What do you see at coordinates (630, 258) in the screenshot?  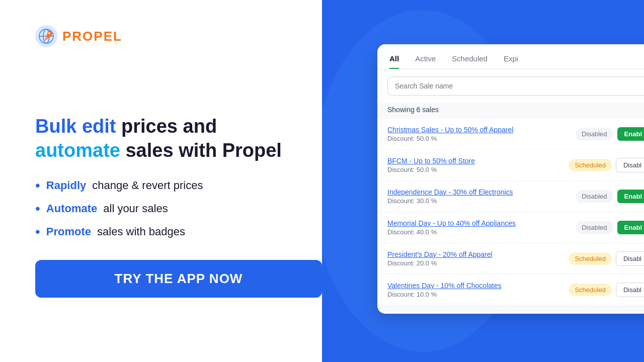 I see `sale-disable-btn-5: Disabl` at bounding box center [630, 258].